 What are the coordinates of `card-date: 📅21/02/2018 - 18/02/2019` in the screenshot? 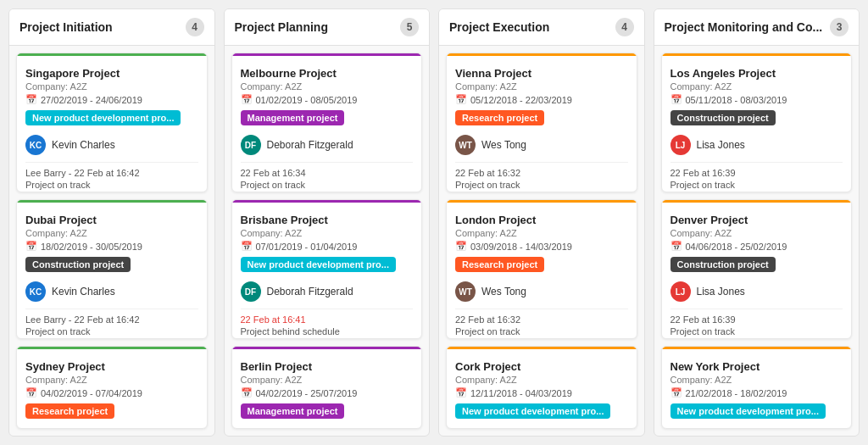 It's located at (757, 393).